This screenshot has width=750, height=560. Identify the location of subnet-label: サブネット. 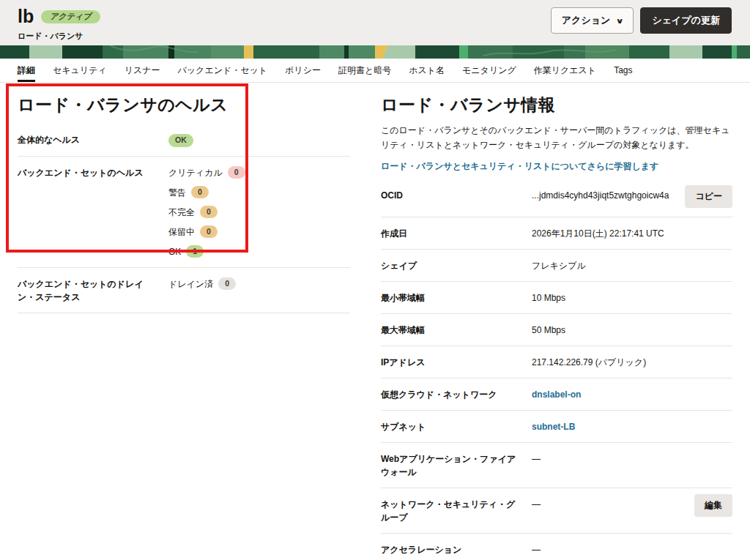
(456, 427).